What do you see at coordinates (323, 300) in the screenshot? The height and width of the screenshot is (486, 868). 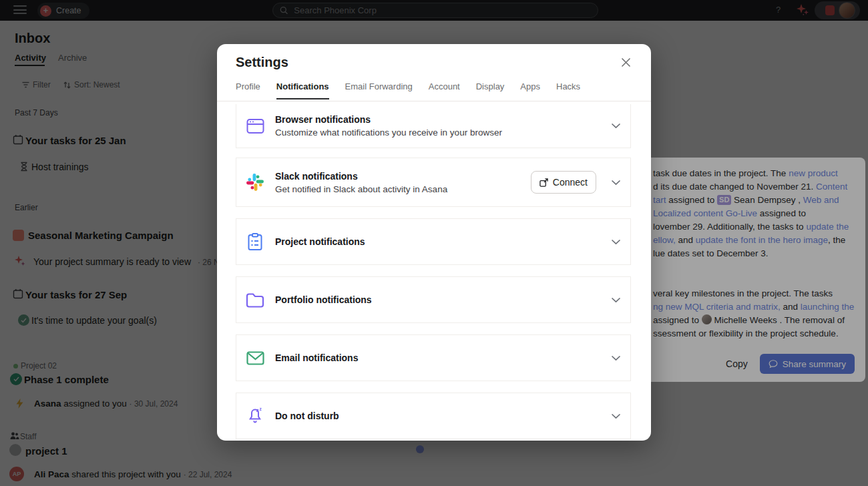 I see `row-title: Portfolio notifications` at bounding box center [323, 300].